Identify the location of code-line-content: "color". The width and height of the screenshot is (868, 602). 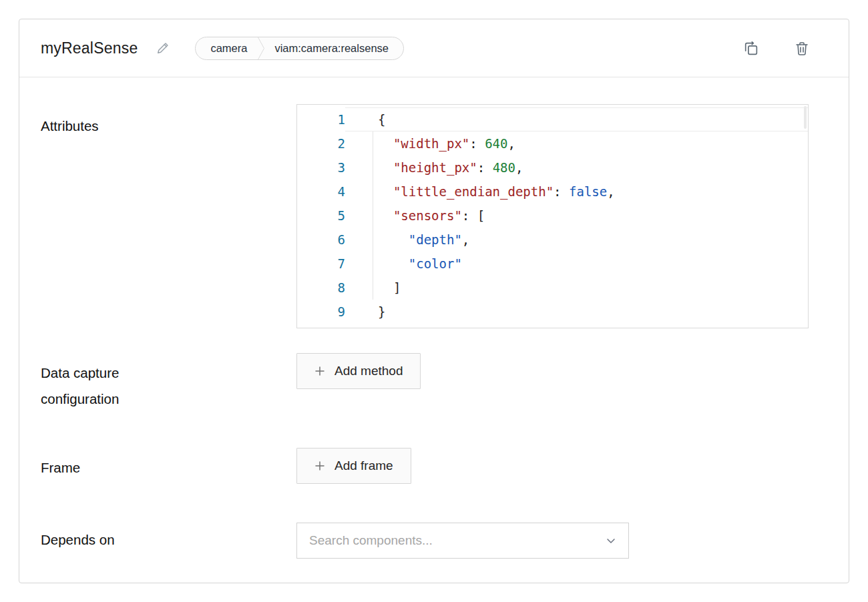
(577, 264).